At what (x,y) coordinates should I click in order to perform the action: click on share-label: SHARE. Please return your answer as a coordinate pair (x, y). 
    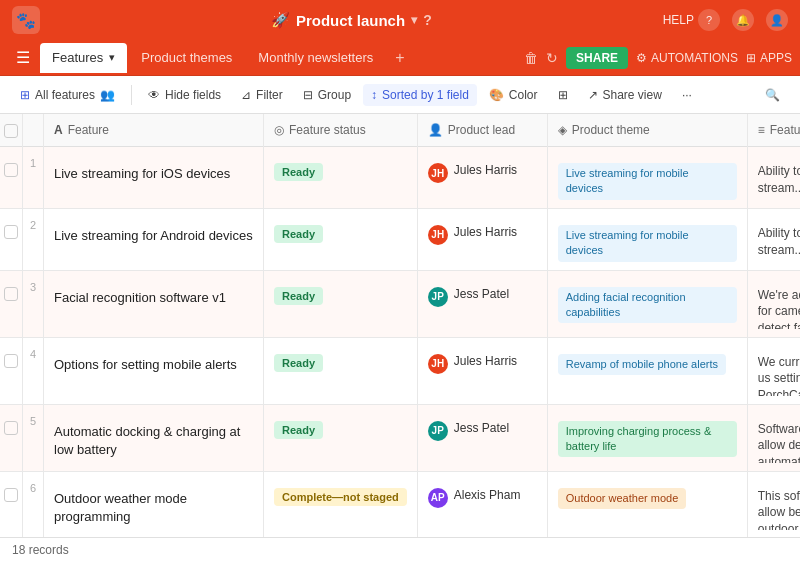
    Looking at the image, I should click on (597, 58).